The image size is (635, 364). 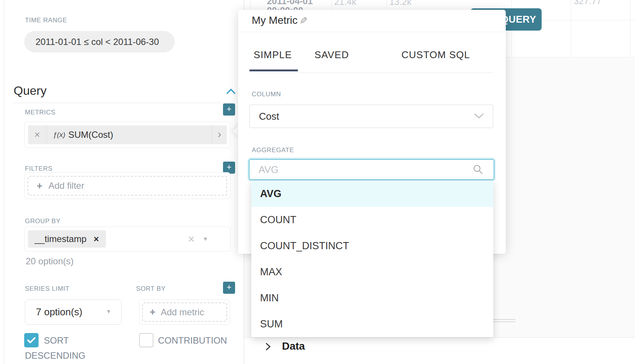 What do you see at coordinates (274, 20) in the screenshot?
I see `popover-title: My Metric` at bounding box center [274, 20].